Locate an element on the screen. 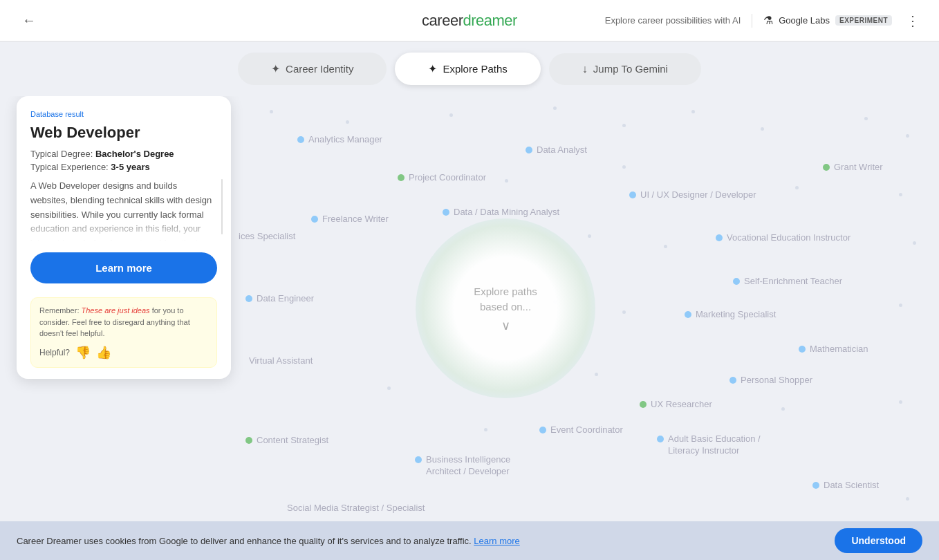 This screenshot has width=939, height=560. node-virtual-assistant: Virtual Assistant is located at coordinates (281, 361).